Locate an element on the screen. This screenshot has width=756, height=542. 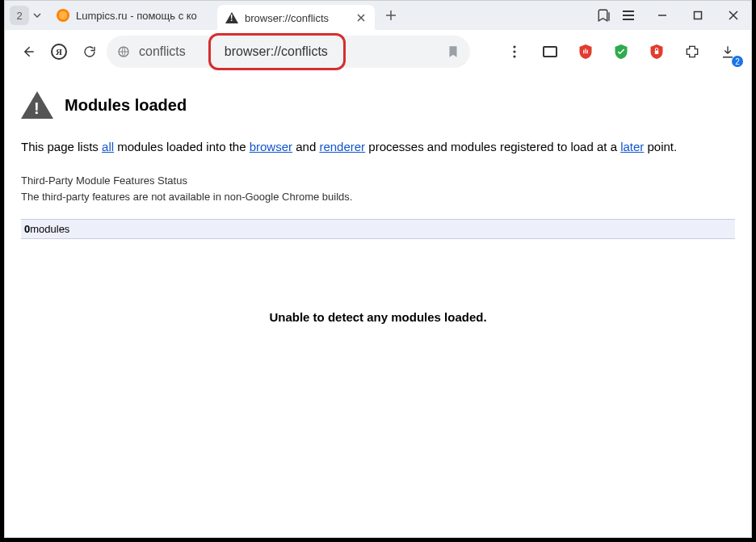
downloads-button: 2 is located at coordinates (728, 52).